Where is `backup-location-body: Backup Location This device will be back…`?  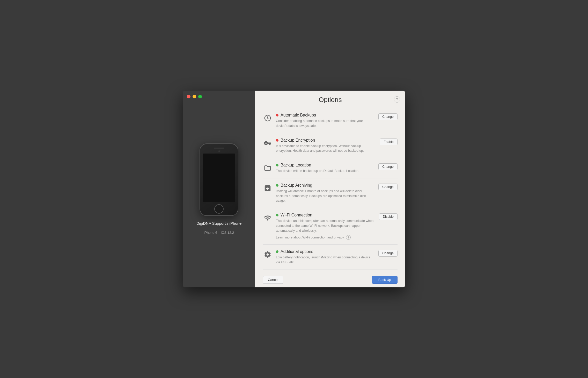
backup-location-body: Backup Location This device will be back… is located at coordinates (325, 168).